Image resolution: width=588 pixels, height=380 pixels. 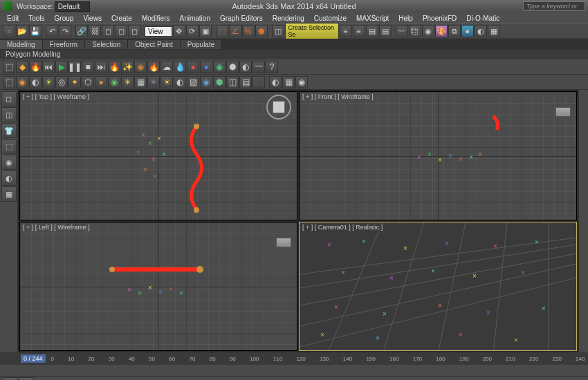 What do you see at coordinates (33, 359) in the screenshot?
I see `time-current: 0 / 244` at bounding box center [33, 359].